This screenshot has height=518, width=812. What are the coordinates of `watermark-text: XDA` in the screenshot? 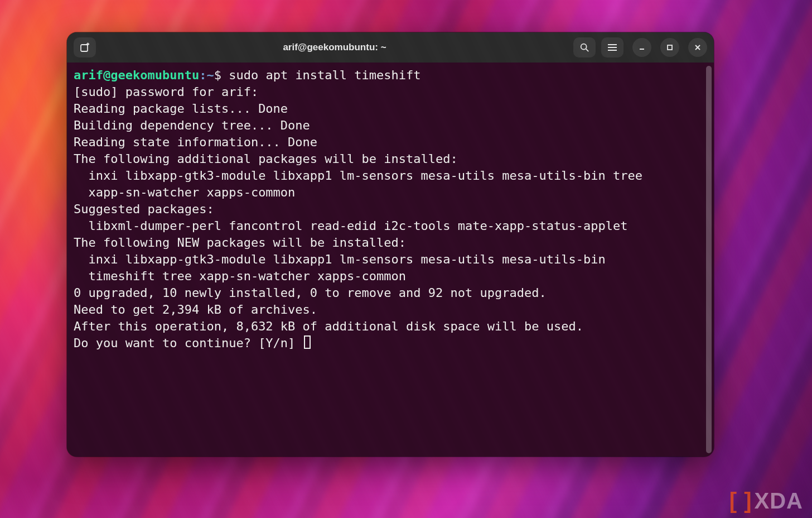 It's located at (779, 501).